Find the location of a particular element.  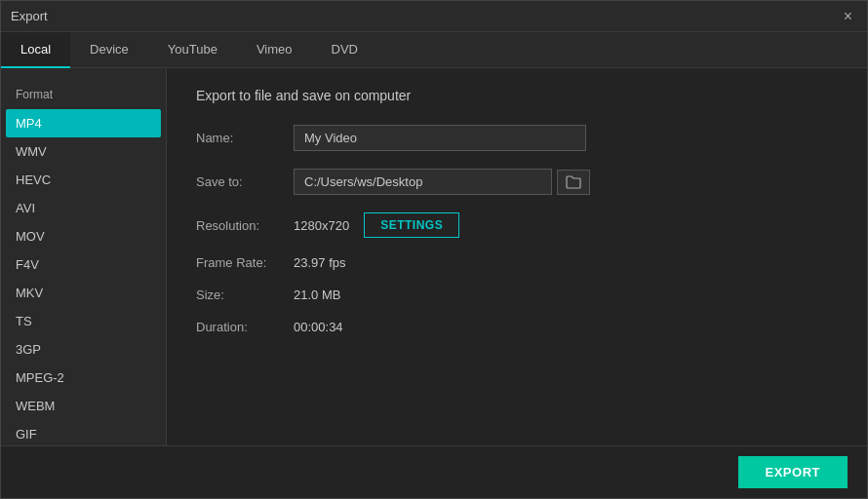

tab-local: Local is located at coordinates (35, 51).